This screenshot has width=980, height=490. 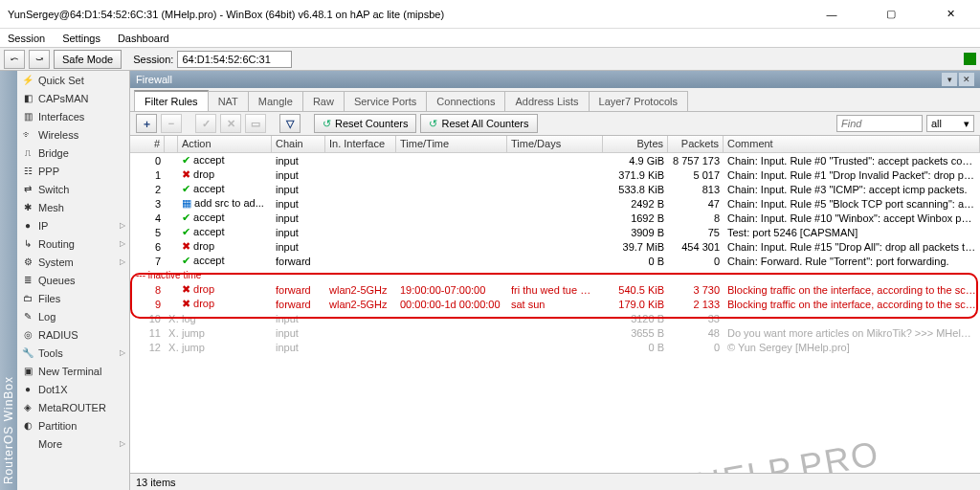 What do you see at coordinates (696, 144) in the screenshot?
I see `col-packets: Packets` at bounding box center [696, 144].